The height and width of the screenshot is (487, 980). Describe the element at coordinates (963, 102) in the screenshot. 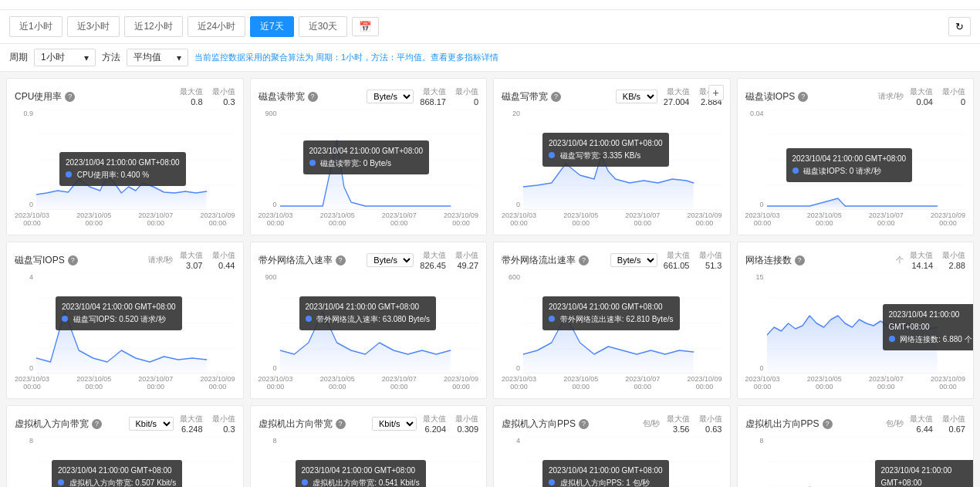

I see `min-value-disk-read-iops: 0` at that location.